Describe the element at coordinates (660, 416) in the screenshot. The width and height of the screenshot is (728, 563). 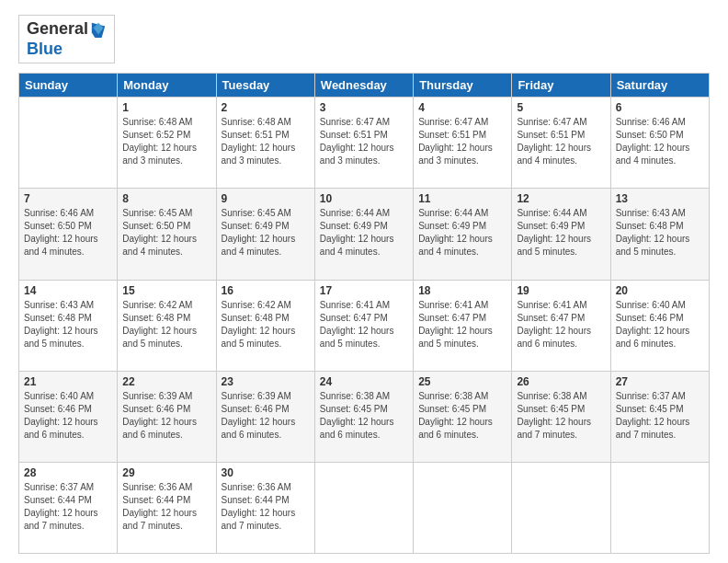
I see `day-info: Sunrise: 6:37 AMSunset: 6:45 PMDaylight:…` at that location.